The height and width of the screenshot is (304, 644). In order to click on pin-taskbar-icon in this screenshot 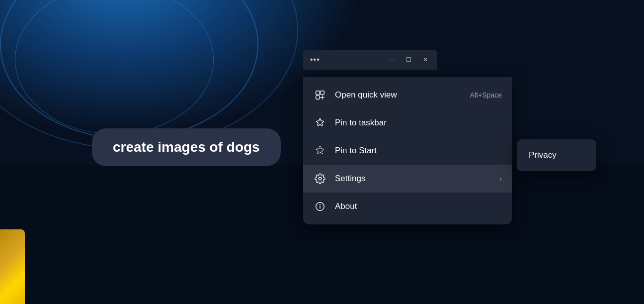, I will do `click(320, 123)`.